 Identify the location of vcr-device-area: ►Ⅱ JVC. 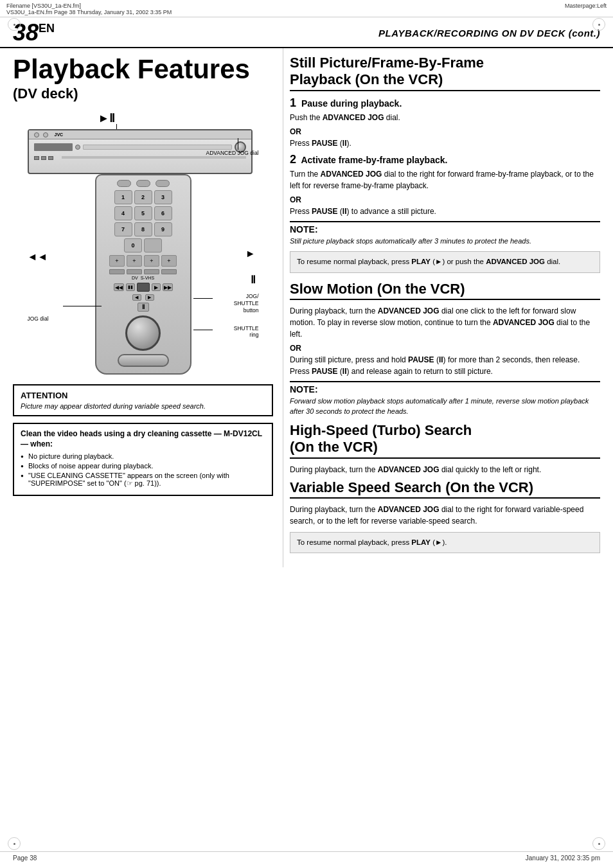
(143, 139).